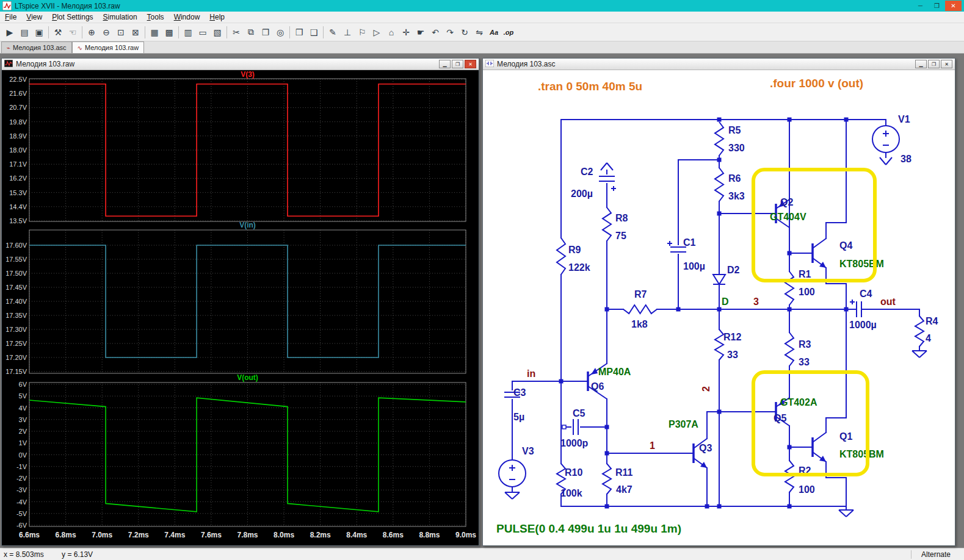  What do you see at coordinates (121, 32) in the screenshot?
I see `zoom-area-icon: ⊡` at bounding box center [121, 32].